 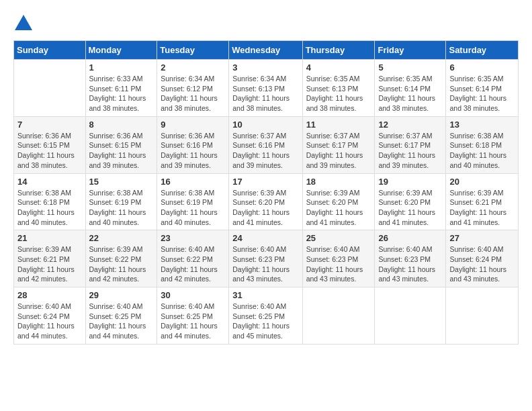 I want to click on calendar-cell: 10Sunrise: 6:37 AM Sunset: 6:16 PM Dayli…, so click(x=266, y=145).